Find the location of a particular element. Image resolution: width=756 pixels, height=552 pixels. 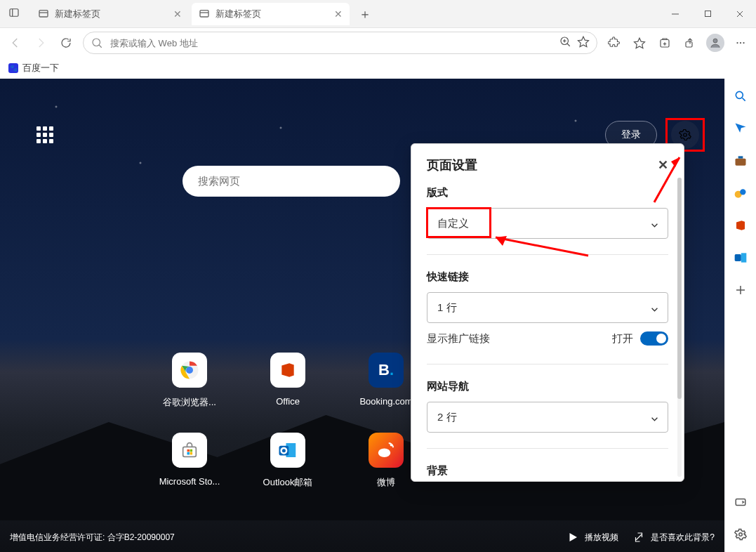

tile-chrome: 谷歌浏览器... is located at coordinates (190, 391).